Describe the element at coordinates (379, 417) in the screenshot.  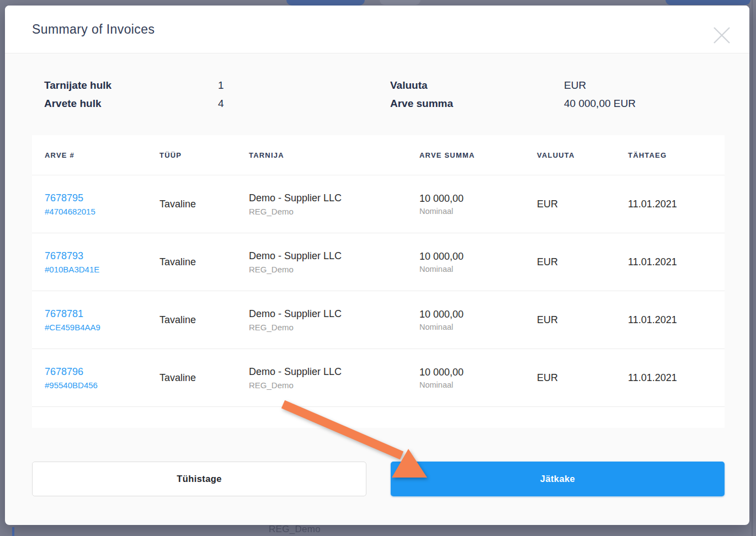
I see `table-footer-spacer` at that location.